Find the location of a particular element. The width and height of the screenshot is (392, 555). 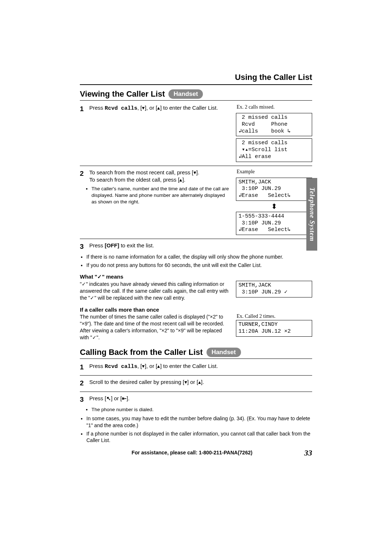

speaker-icon: ⇤ is located at coordinates (124, 398).